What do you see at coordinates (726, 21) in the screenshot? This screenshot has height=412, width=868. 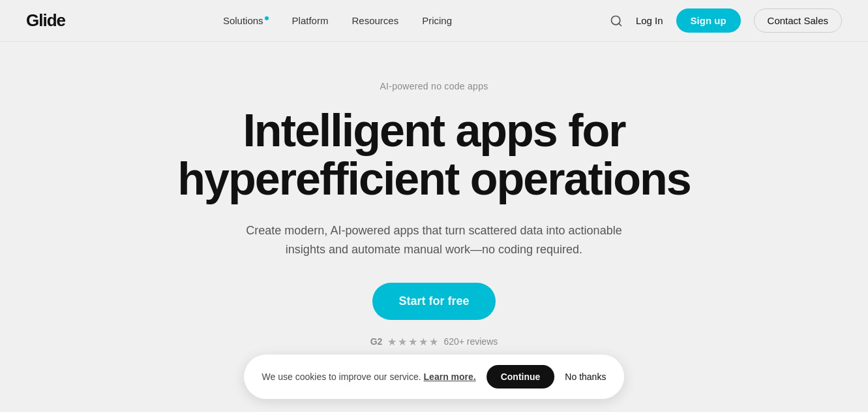 I see `navbar-actions: Log In Sign up Contact Sales` at bounding box center [726, 21].